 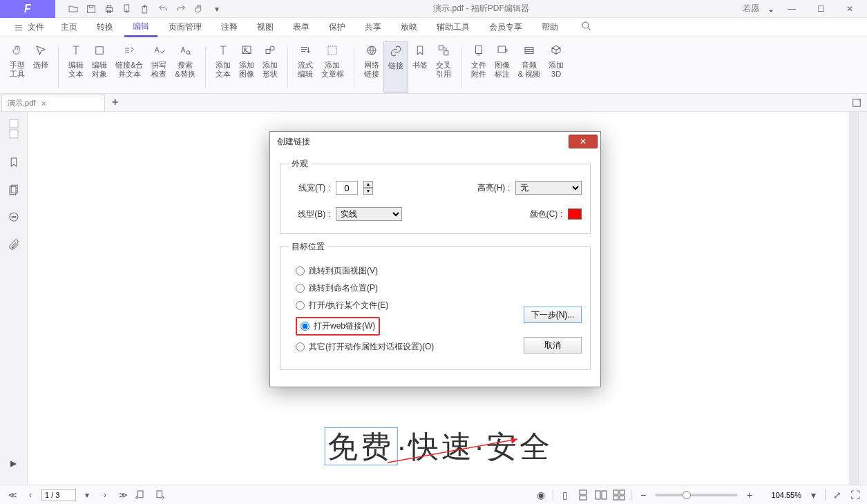 I want to click on menu-form: 表单, so click(x=301, y=28).